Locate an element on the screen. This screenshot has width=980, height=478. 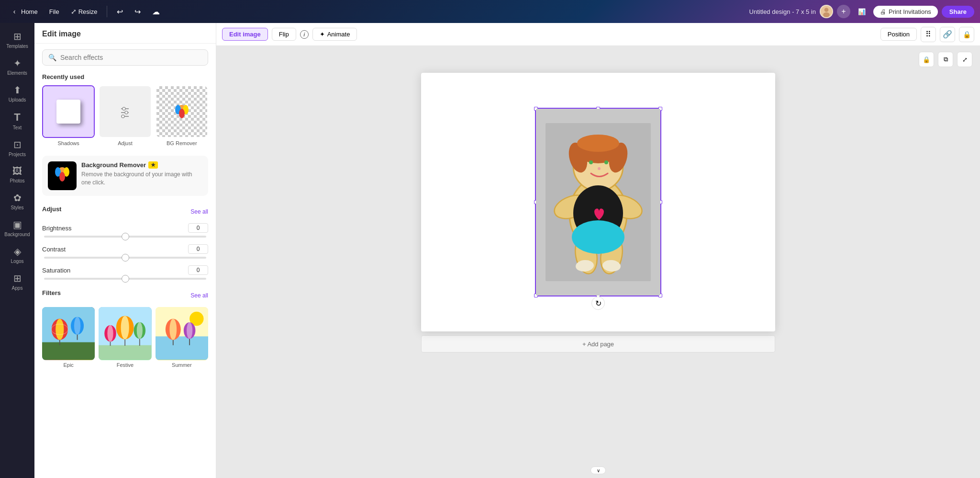
contrast-row: Contrast is located at coordinates (125, 251).